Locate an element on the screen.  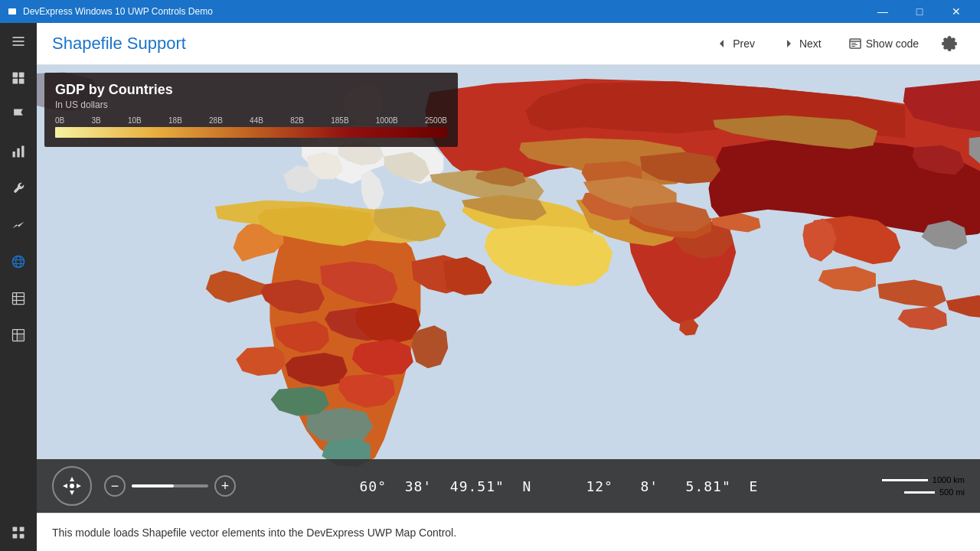
legend-label-4: 28B is located at coordinates (216, 121).